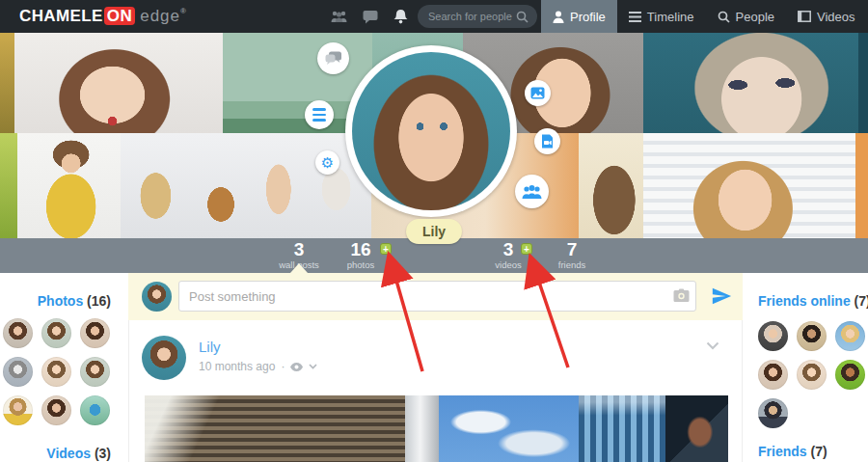  Describe the element at coordinates (812, 374) in the screenshot. I see `friends-online-grid` at that location.